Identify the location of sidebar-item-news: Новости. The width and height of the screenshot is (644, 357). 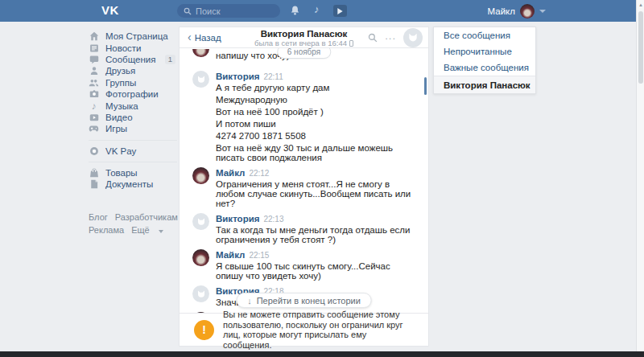
(133, 47).